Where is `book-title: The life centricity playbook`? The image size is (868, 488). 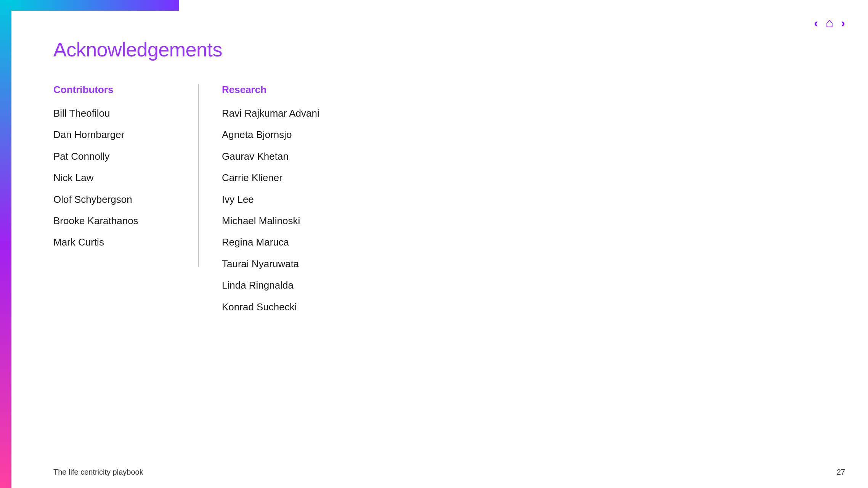 book-title: The life centricity playbook is located at coordinates (98, 472).